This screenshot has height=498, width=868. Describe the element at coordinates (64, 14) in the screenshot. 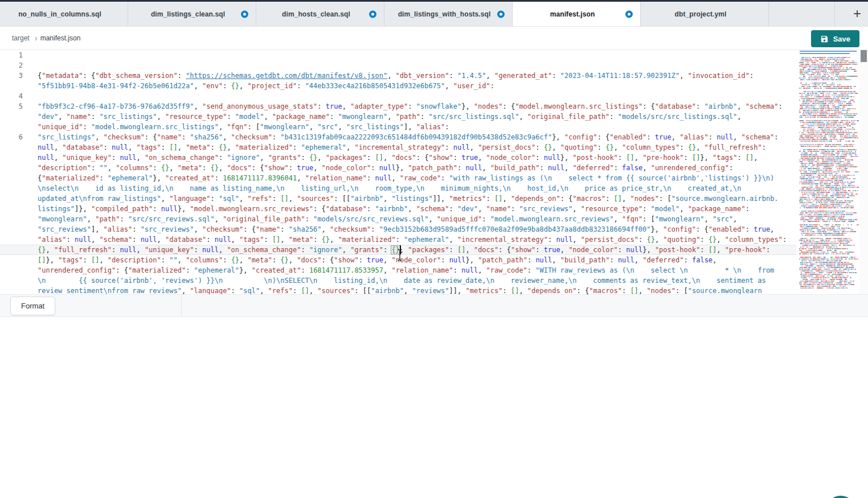

I see `tab-label: no_nulls_in_columns.sql` at that location.